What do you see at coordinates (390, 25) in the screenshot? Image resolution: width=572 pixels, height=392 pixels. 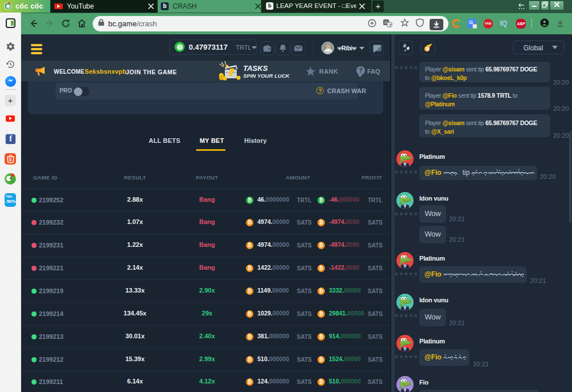 I see `svg-text: 文` at bounding box center [390, 25].